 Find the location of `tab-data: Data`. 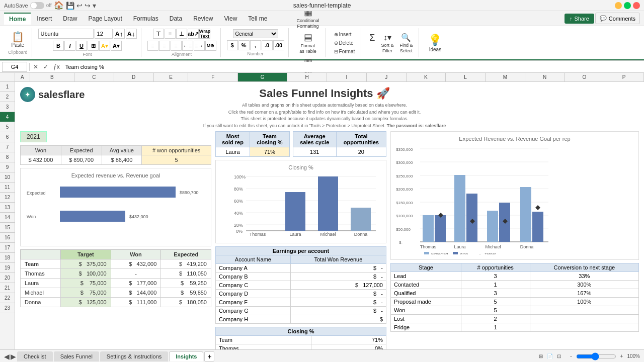

tab-data: Data is located at coordinates (176, 19).